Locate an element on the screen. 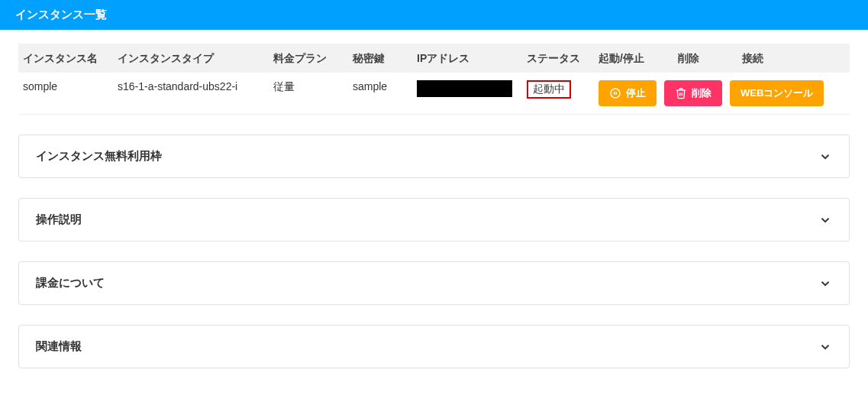 Image resolution: width=868 pixels, height=402 pixels. col-secret-key: 秘密鍵 is located at coordinates (383, 58).